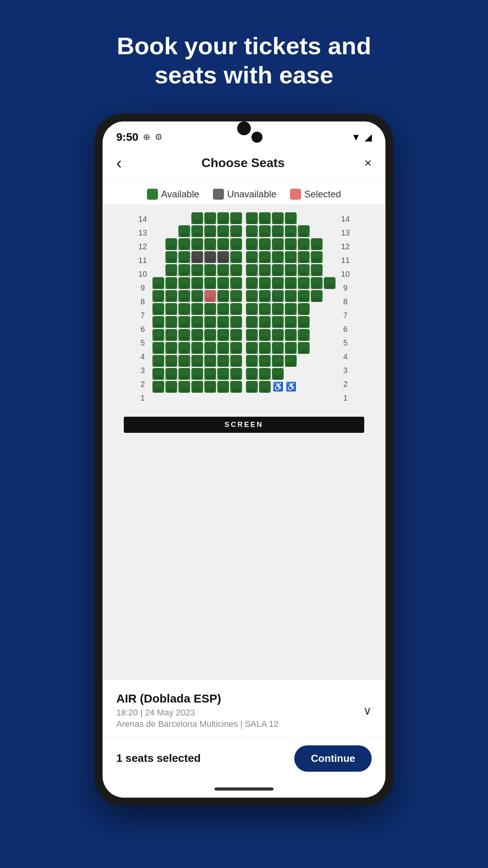 The height and width of the screenshot is (868, 488). What do you see at coordinates (368, 163) in the screenshot?
I see `close-button: ×` at bounding box center [368, 163].